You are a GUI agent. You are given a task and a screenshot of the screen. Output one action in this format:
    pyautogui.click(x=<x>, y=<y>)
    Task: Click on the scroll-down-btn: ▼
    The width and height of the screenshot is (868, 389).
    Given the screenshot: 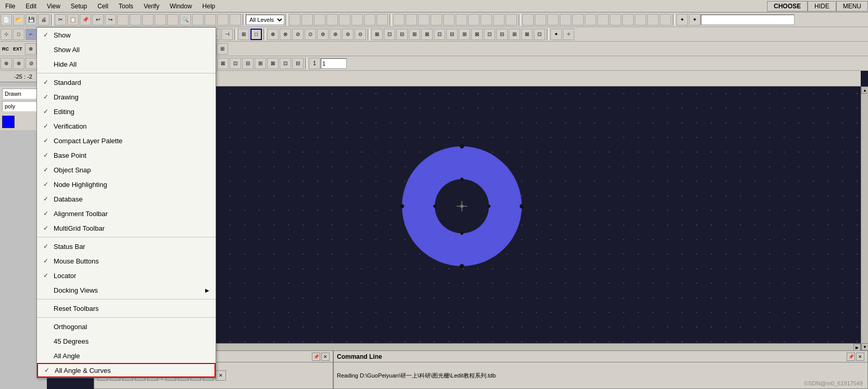 What is the action you would take?
    pyautogui.click(x=864, y=347)
    